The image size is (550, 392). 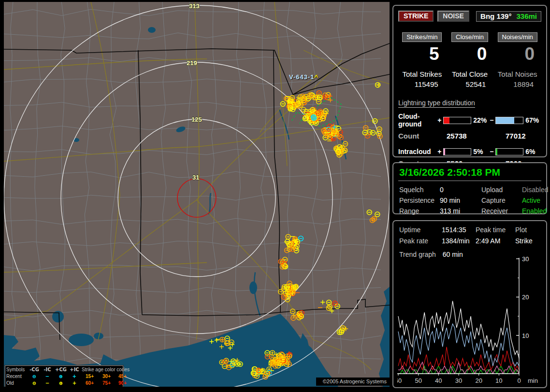 I want to click on trend-graph: 1020306050403020100min, so click(x=470, y=321).